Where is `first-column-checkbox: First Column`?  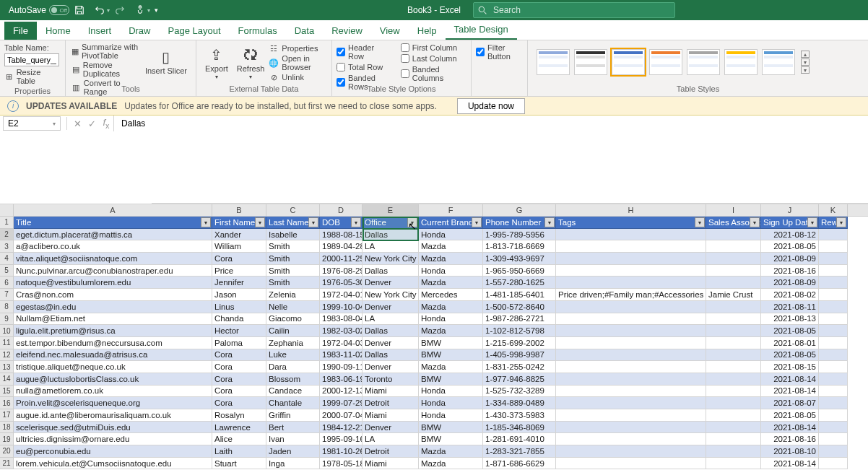
first-column-checkbox: First Column is located at coordinates (433, 48).